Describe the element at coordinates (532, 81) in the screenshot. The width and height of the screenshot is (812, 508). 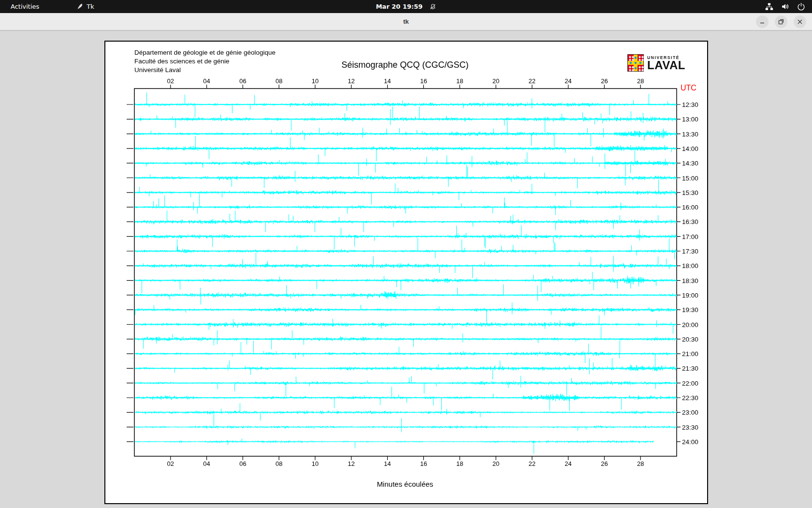
I see `x-tick-label-top: 22` at that location.